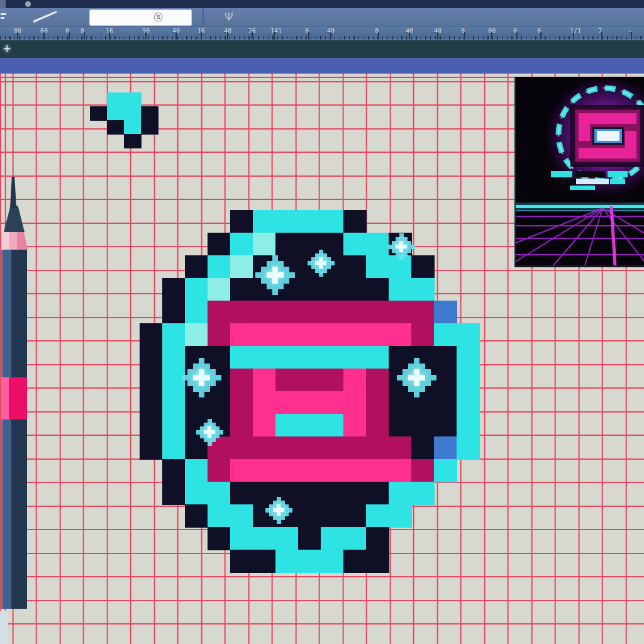  I want to click on preview-glyph, so click(608, 136).